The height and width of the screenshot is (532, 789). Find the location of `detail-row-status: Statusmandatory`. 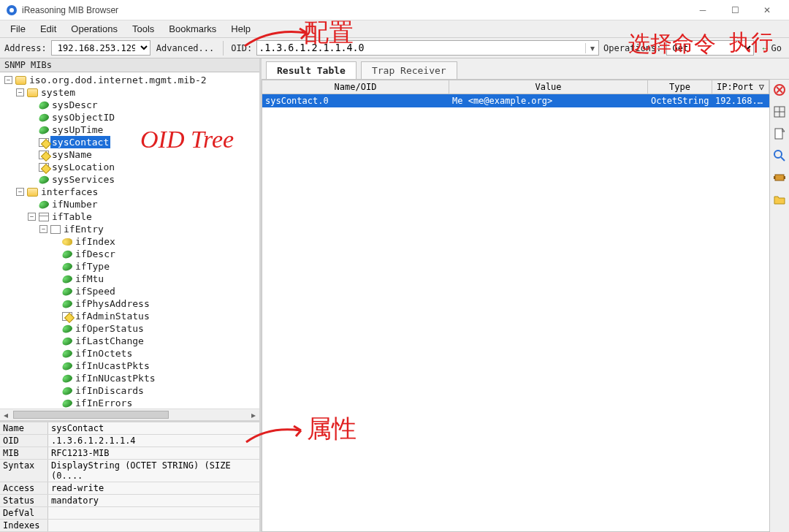

detail-row-status: Statusmandatory is located at coordinates (130, 501).